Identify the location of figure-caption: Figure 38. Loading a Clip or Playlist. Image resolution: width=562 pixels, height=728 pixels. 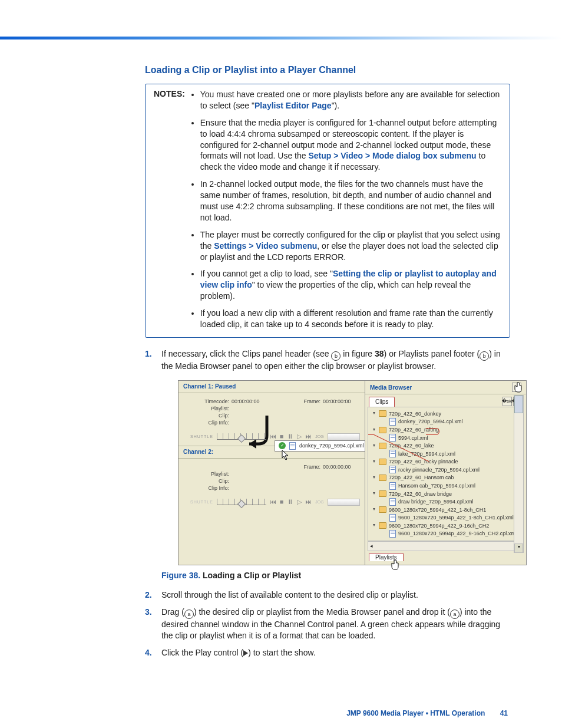
(336, 575).